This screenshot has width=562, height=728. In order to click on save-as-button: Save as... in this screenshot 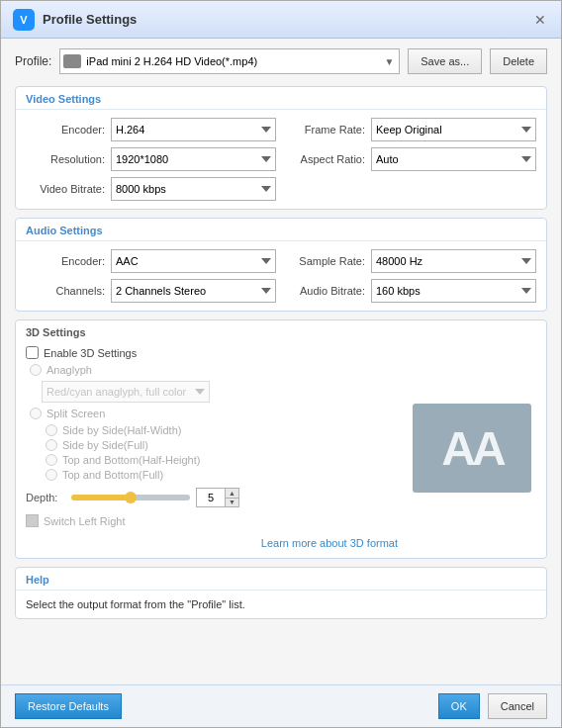, I will do `click(445, 61)`.